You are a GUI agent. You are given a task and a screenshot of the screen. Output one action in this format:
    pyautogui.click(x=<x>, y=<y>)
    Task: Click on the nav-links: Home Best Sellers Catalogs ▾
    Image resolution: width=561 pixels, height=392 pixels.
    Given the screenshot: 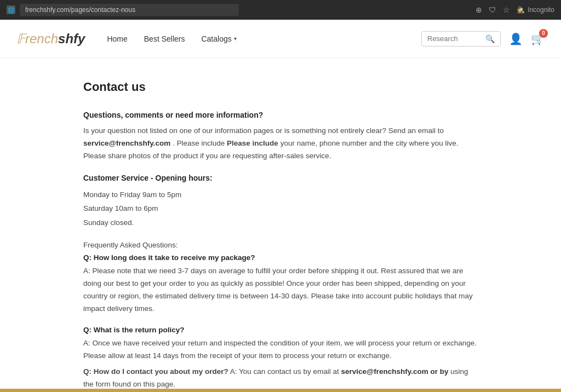 What is the action you would take?
    pyautogui.click(x=264, y=39)
    